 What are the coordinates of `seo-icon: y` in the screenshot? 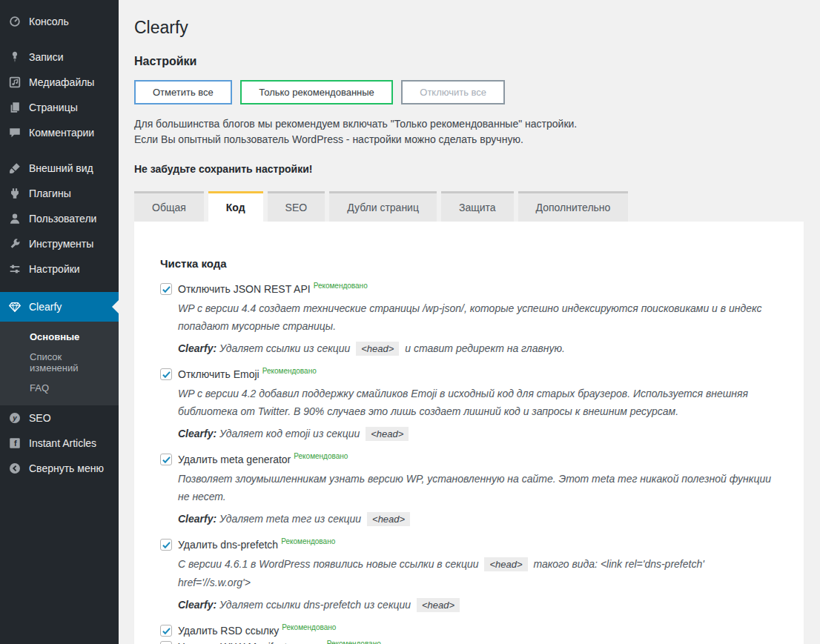 It's located at (15, 418).